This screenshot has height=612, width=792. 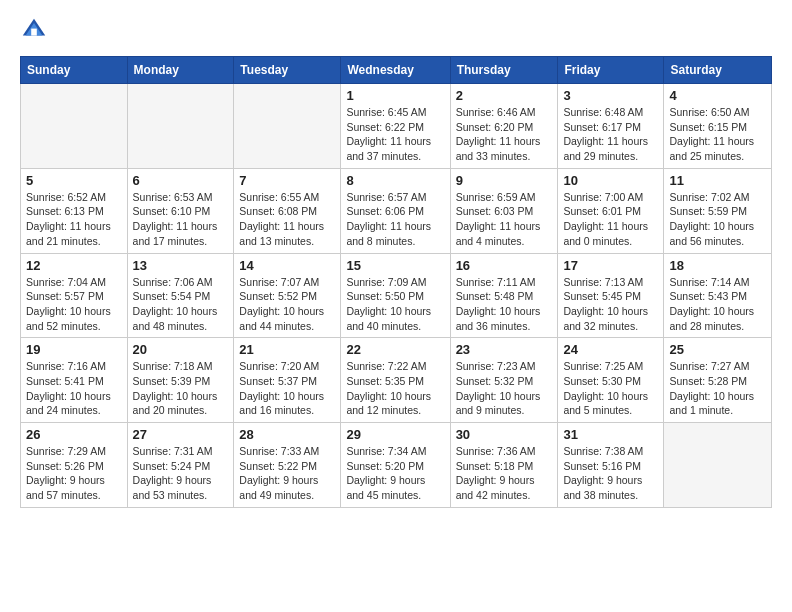 I want to click on day-info: Sunrise: 7:22 AM Sunset: 5:35 PM Dayligh…, so click(x=395, y=388).